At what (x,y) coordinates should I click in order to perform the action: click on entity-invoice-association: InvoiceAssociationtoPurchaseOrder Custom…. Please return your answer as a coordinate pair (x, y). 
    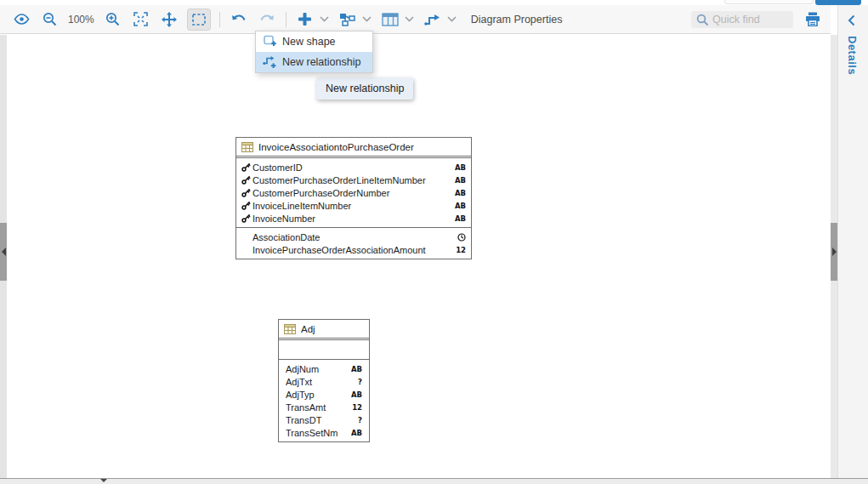
    Looking at the image, I should click on (354, 198).